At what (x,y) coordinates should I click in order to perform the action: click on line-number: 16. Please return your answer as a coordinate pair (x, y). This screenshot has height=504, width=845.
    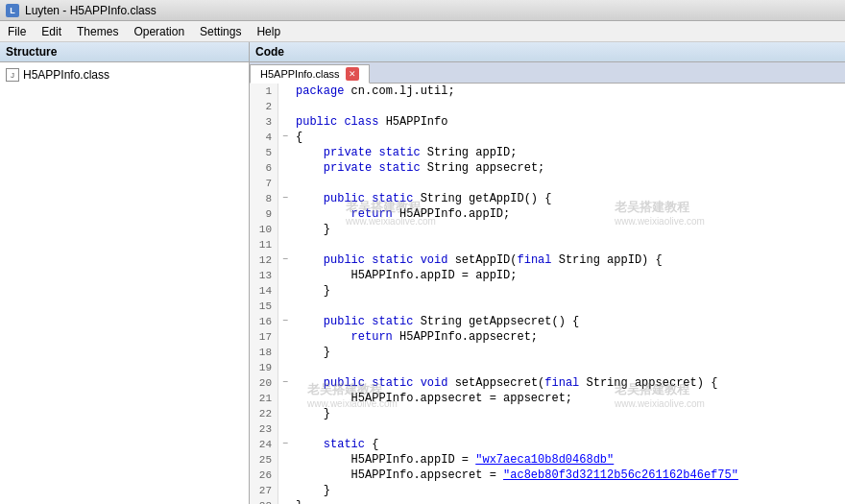
    Looking at the image, I should click on (264, 322).